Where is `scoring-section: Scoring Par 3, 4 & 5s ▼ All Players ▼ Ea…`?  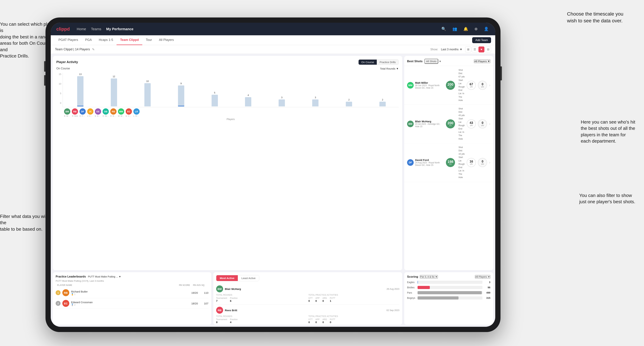 scoring-section: Scoring Par 3, 4 & 5s ▼ All Players ▼ Ea… is located at coordinates (449, 299).